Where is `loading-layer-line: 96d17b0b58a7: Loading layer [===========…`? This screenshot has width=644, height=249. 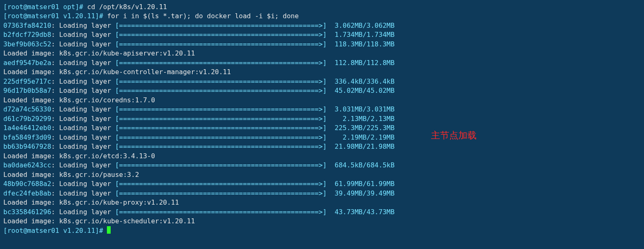 loading-layer-line: 96d17b0b58a7: Loading layer [===========… is located at coordinates (322, 91).